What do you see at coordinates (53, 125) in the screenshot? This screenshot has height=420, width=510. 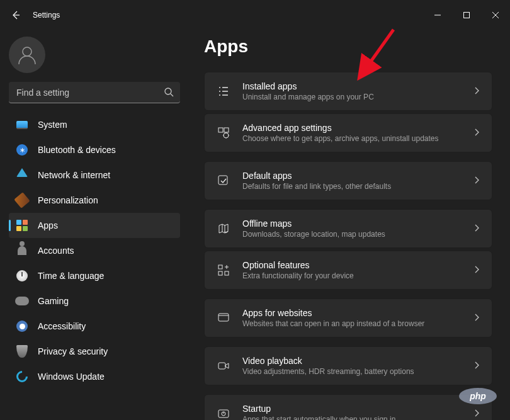 I see `sidebar-item-label: System` at bounding box center [53, 125].